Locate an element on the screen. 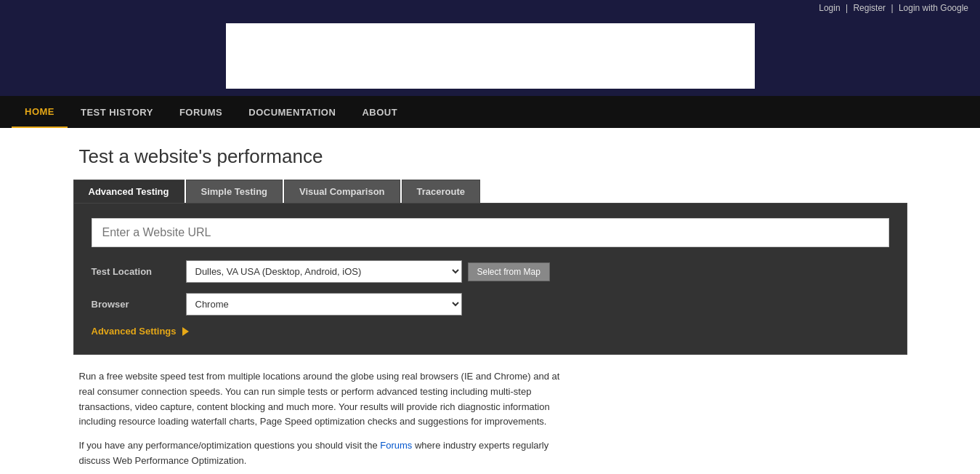 This screenshot has height=474, width=980. advanced-settings-row: Advanced Settings is located at coordinates (490, 332).